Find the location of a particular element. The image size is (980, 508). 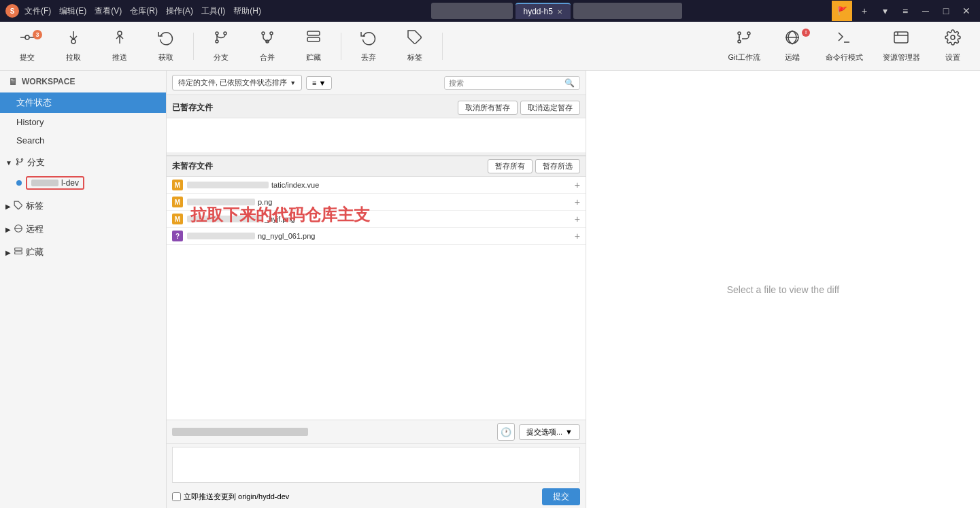

tags-expand-icon: ▶ is located at coordinates (8, 207).